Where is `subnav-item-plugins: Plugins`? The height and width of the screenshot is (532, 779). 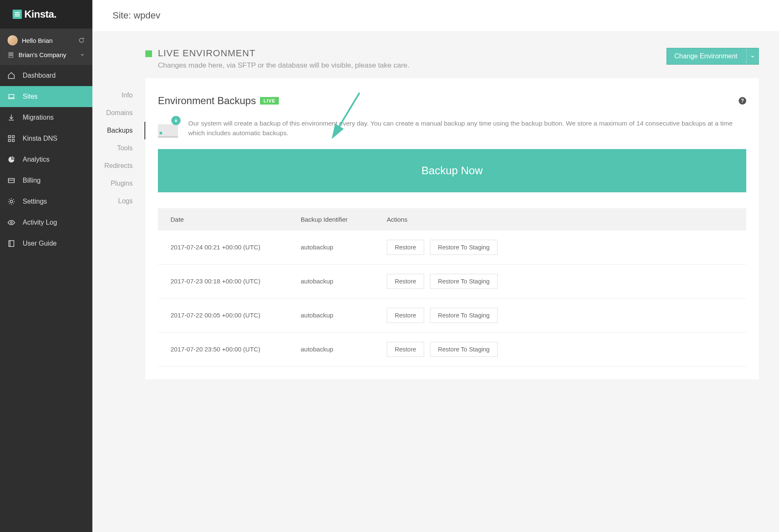
subnav-item-plugins: Plugins is located at coordinates (119, 183).